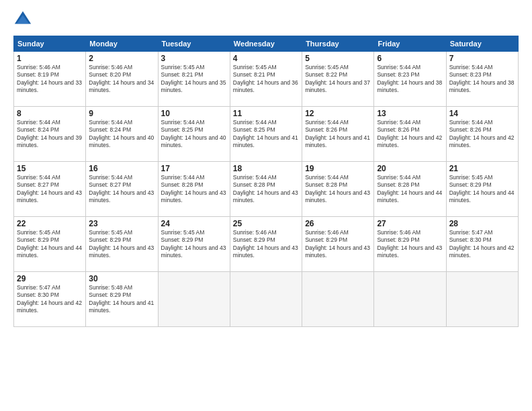 This screenshot has height=411, width=532. Describe the element at coordinates (482, 44) in the screenshot. I see `day-header: Saturday` at that location.